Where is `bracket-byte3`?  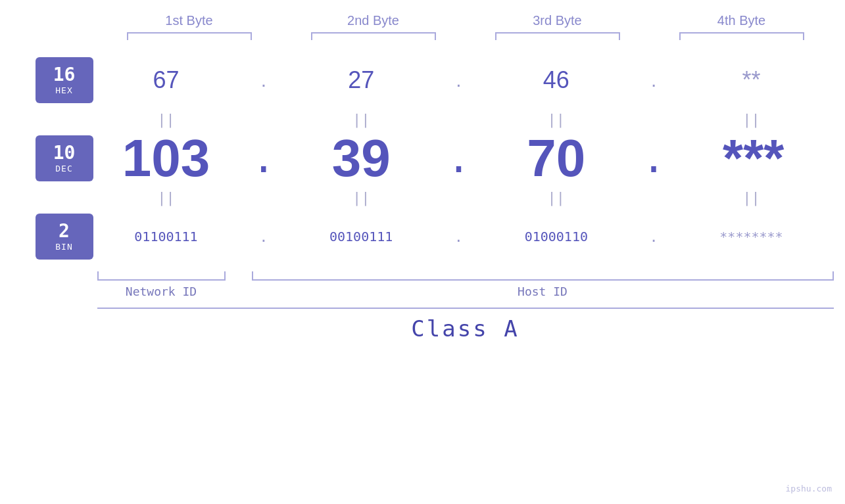
bracket-byte3 is located at coordinates (558, 36).